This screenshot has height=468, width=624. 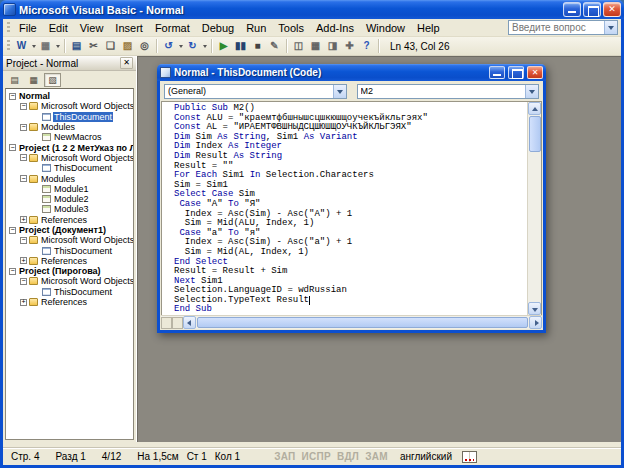 What do you see at coordinates (556, 28) in the screenshot?
I see `question-input` at bounding box center [556, 28].